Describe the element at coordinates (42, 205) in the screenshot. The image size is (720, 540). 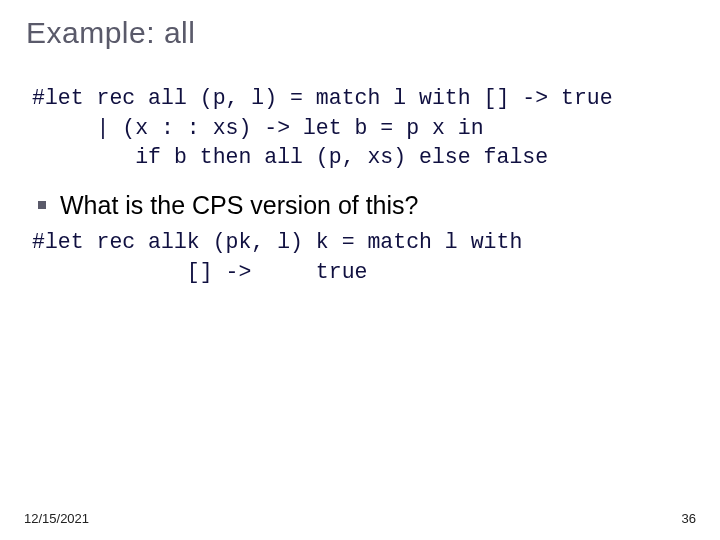
I see `bullet-icon` at that location.